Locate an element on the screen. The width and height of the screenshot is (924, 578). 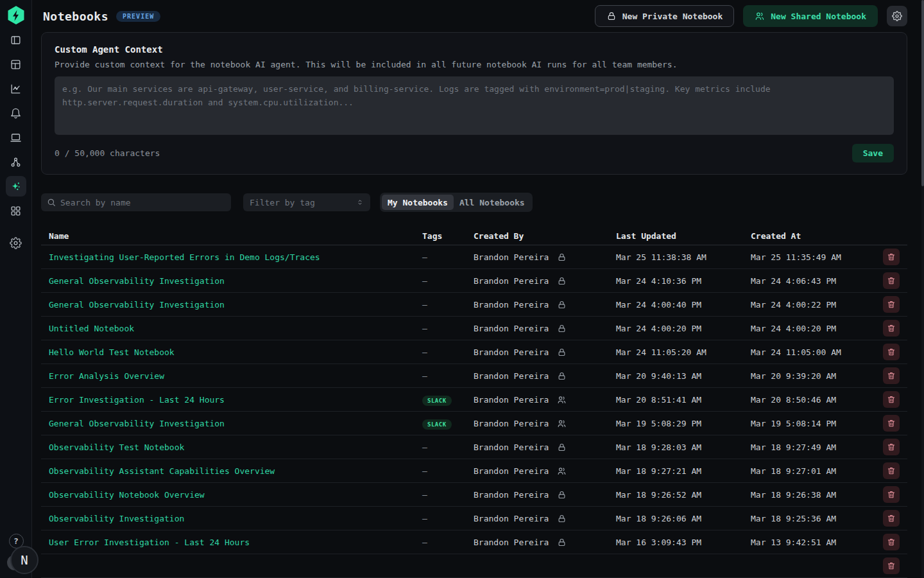
notebook-name-link: User Error Investigation - Last 24 Hours is located at coordinates (149, 542).